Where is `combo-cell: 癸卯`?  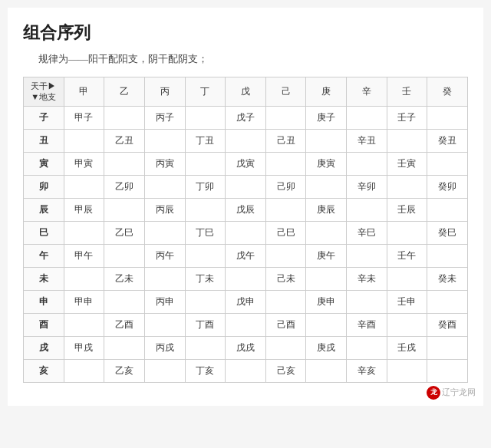
combo-cell: 癸卯 is located at coordinates (448, 186).